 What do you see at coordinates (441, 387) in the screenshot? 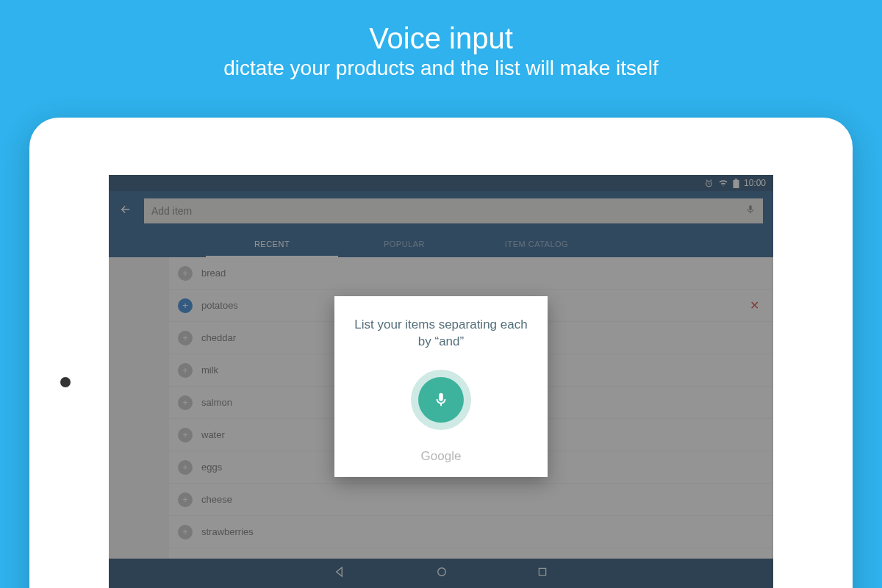
I see `voice-input-dialog: List your items separating each by “and”…` at bounding box center [441, 387].